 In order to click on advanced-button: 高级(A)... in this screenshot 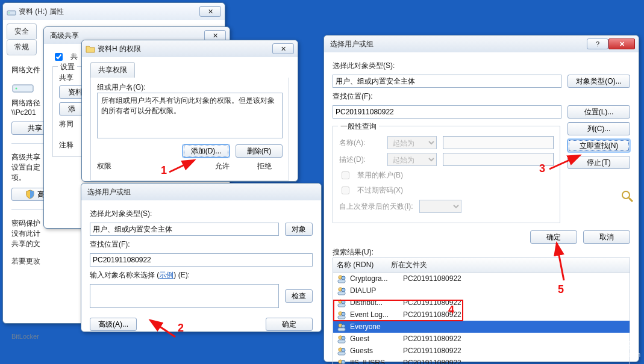, I will do `click(113, 324)`.